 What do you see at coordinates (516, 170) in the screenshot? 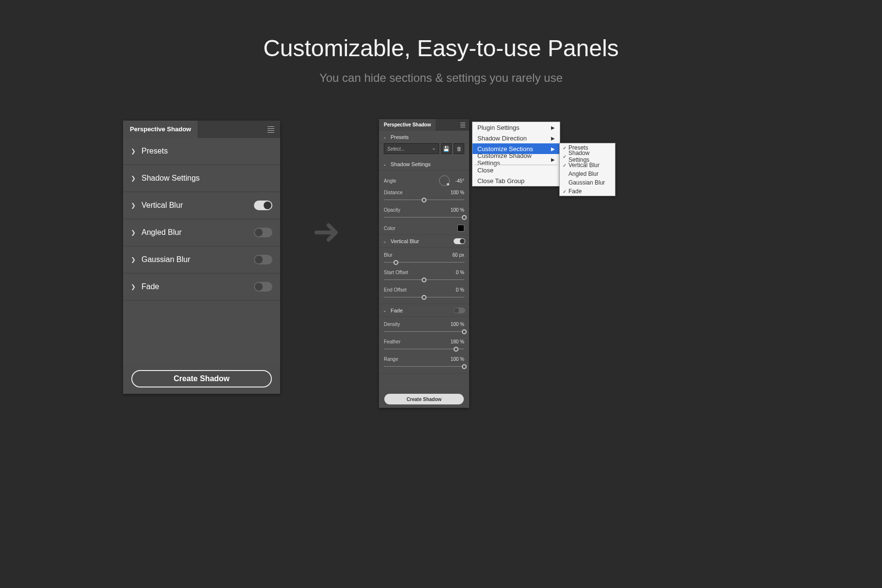
I see `menu-close: Close` at bounding box center [516, 170].